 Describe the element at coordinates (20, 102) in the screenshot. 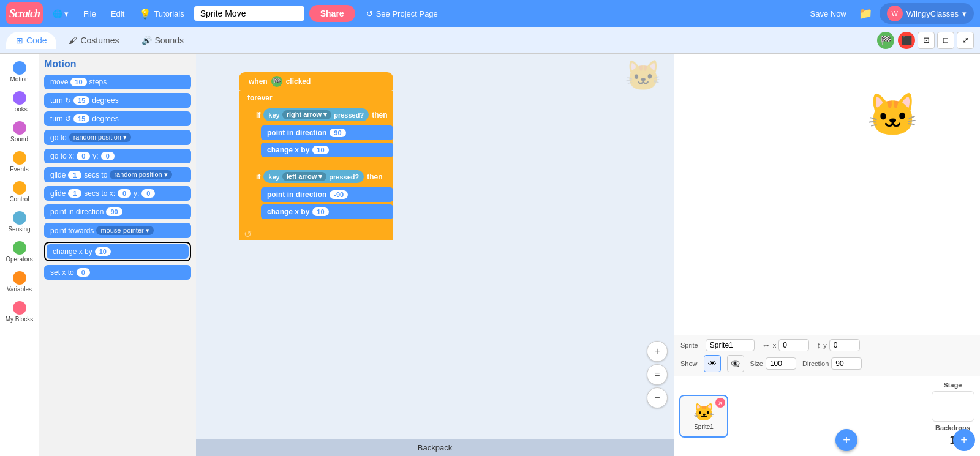

I see `category-looks: Looks` at that location.